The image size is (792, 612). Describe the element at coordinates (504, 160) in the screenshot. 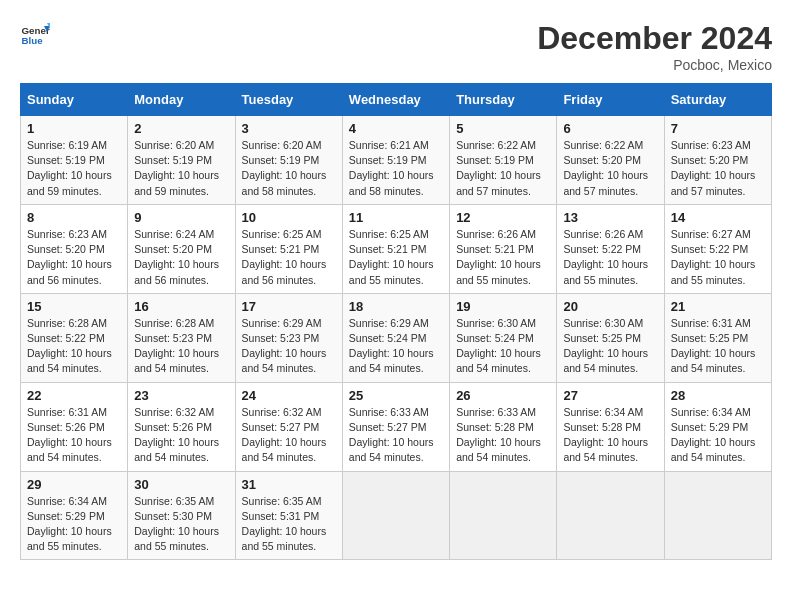

I see `calendar-day-5: 5Sunrise: 6:22 AMSunset: 5:19 PMDaylight…` at that location.